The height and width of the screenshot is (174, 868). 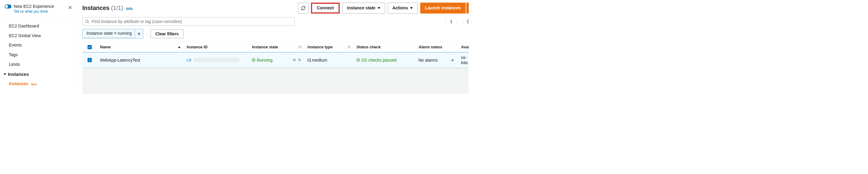 What do you see at coordinates (444, 22) in the screenshot?
I see `prev-page-button: 〈` at bounding box center [444, 22].